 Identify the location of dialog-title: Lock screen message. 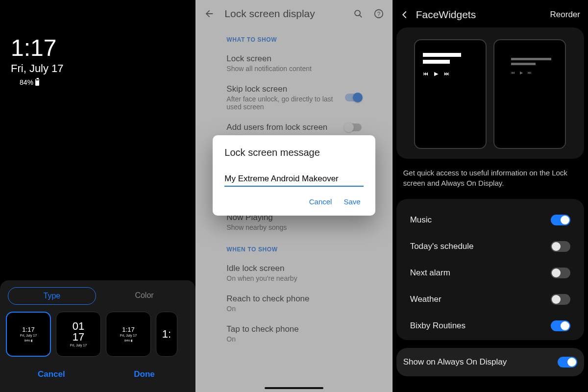
(294, 153).